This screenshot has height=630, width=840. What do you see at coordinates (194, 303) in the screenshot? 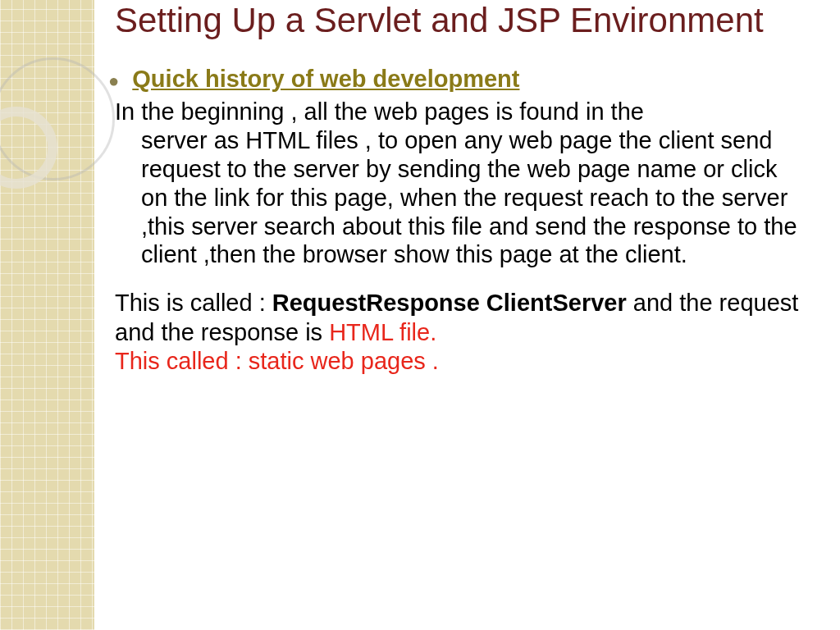
I see `paragraph-2-prefix: This is called :` at bounding box center [194, 303].